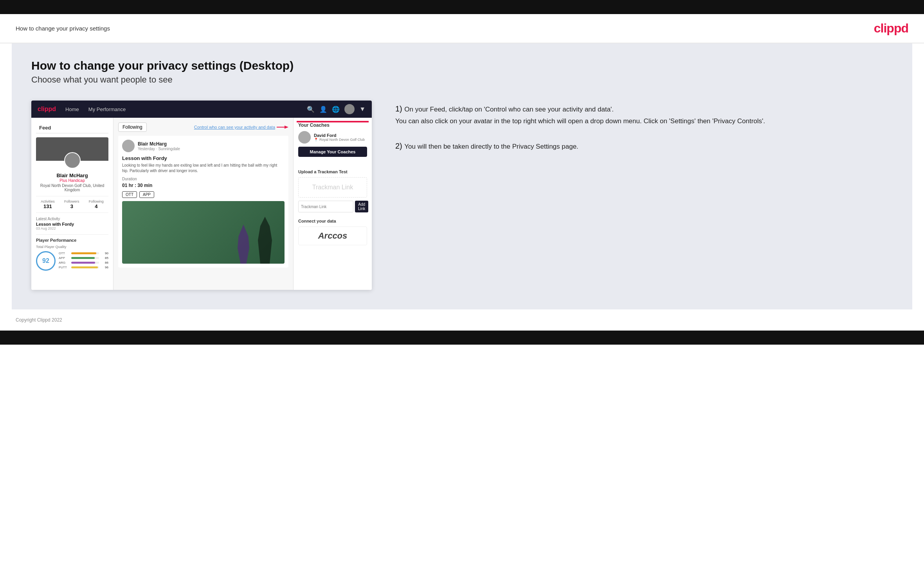 This screenshot has height=577, width=924. I want to click on stat-followers: Followers 3, so click(72, 204).